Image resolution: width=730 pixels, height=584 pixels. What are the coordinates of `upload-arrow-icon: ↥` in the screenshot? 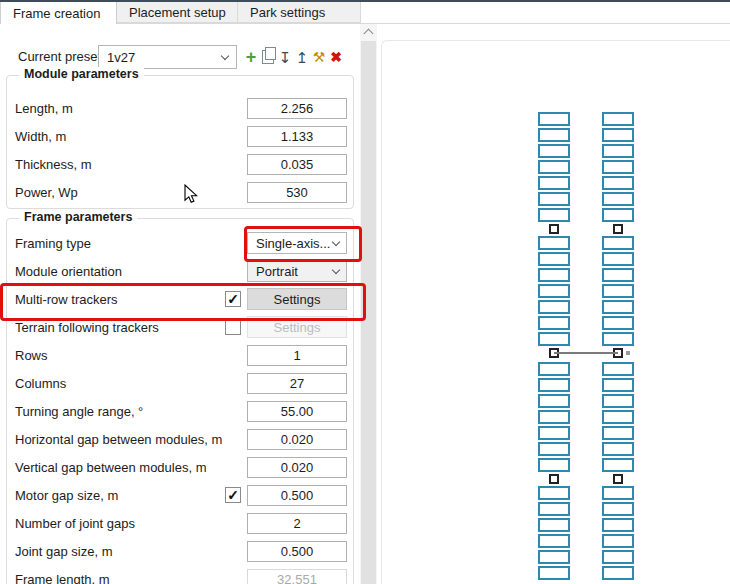 It's located at (302, 58).